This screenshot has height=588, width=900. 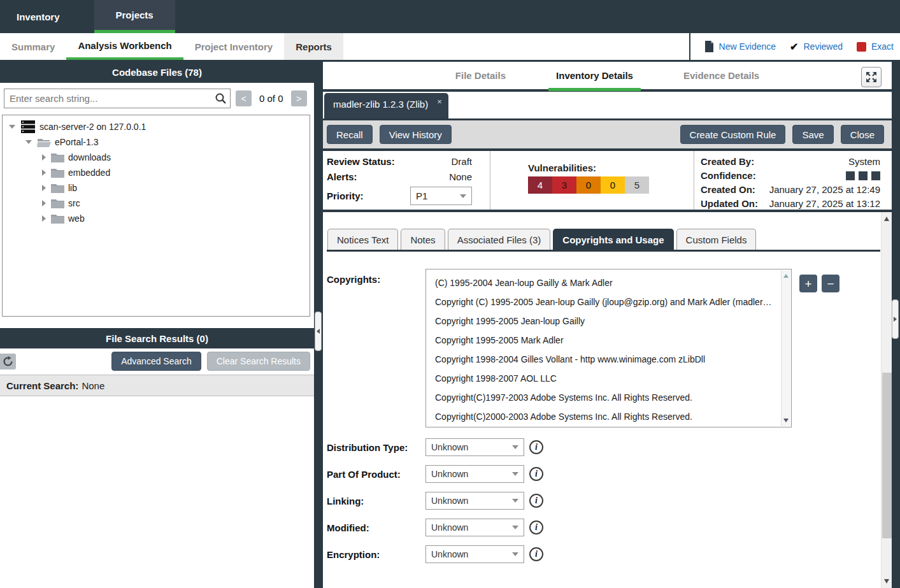 I want to click on tree-node-embedded: embedded, so click(x=156, y=173).